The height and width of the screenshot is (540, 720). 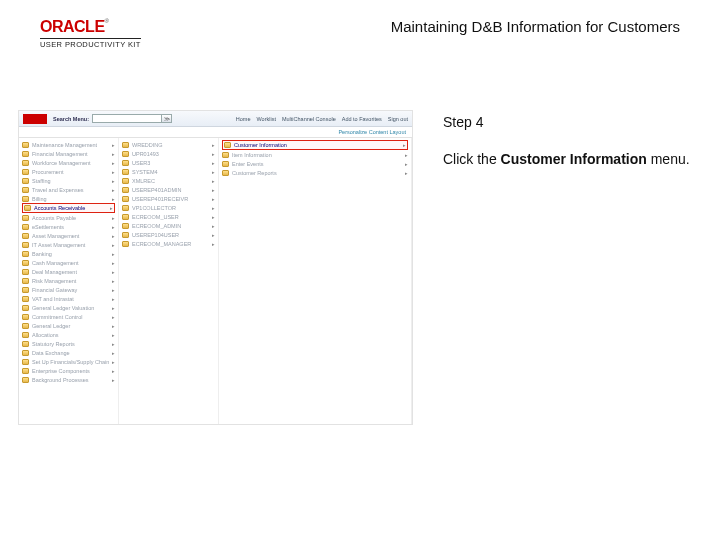 I want to click on menu-item: Financial Gateway▸, so click(x=68, y=290).